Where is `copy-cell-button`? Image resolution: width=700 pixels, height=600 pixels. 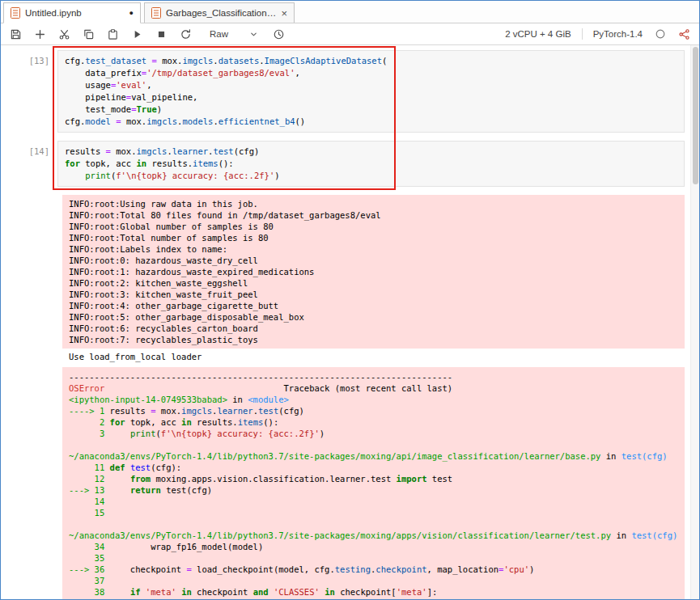
copy-cell-button is located at coordinates (89, 34).